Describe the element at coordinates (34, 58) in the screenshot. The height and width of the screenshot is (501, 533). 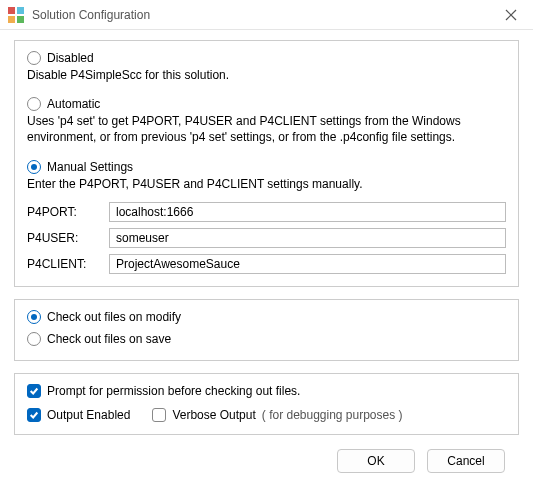
I see `radio-disabled` at that location.